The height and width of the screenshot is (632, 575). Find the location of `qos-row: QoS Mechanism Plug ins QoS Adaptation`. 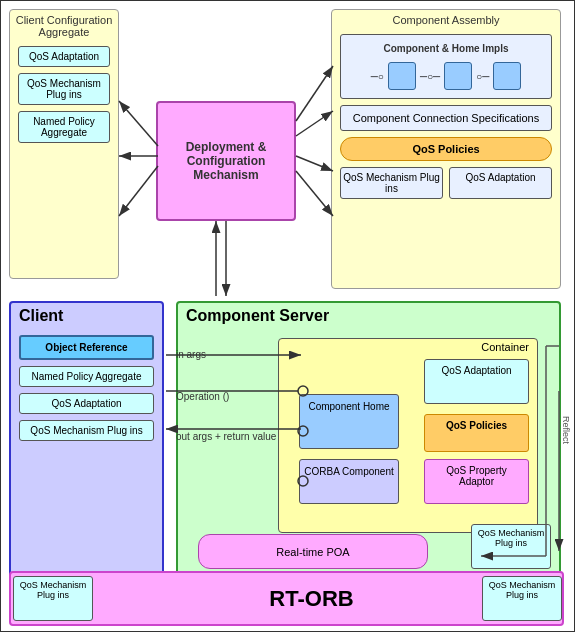

qos-row: QoS Mechanism Plug ins QoS Adaptation is located at coordinates (446, 183).